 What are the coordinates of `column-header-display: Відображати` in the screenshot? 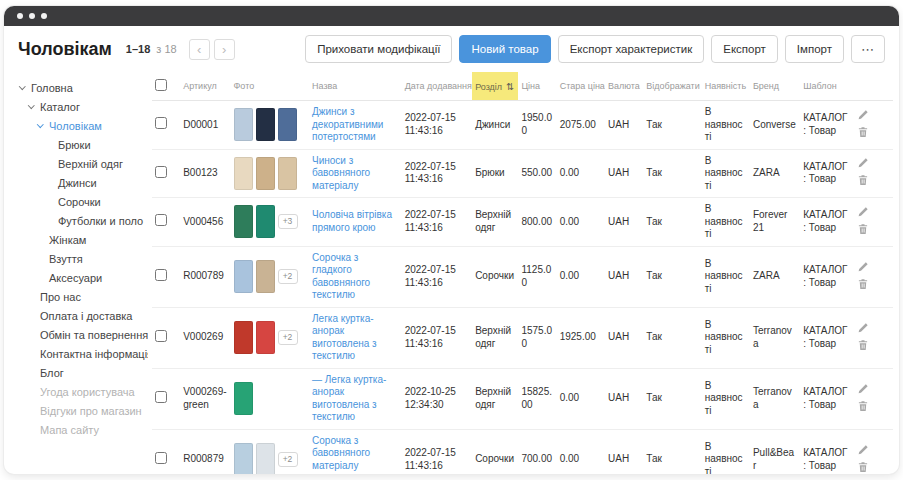 It's located at (672, 86).